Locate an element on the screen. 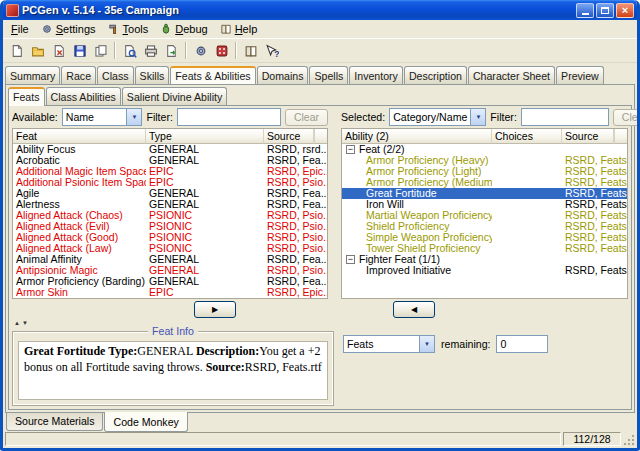 The image size is (640, 451). selected-feat-row: Armor Proficiency (Heavy)RSRD, Feats.rtf is located at coordinates (484, 160).